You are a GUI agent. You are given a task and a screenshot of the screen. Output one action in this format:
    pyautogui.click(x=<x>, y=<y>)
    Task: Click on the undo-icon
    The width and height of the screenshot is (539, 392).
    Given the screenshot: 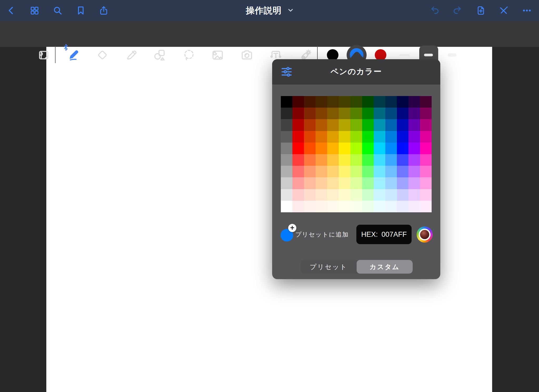 What is the action you would take?
    pyautogui.click(x=435, y=11)
    